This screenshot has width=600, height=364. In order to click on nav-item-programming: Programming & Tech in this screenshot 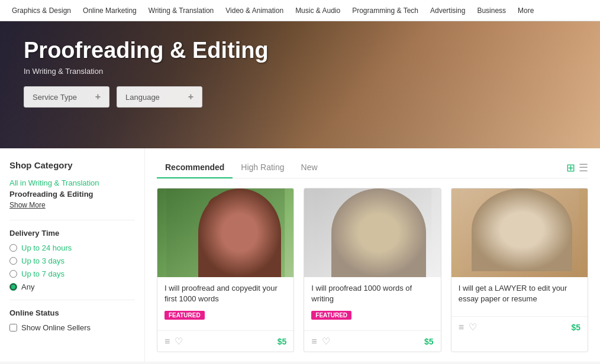, I will do `click(385, 11)`.